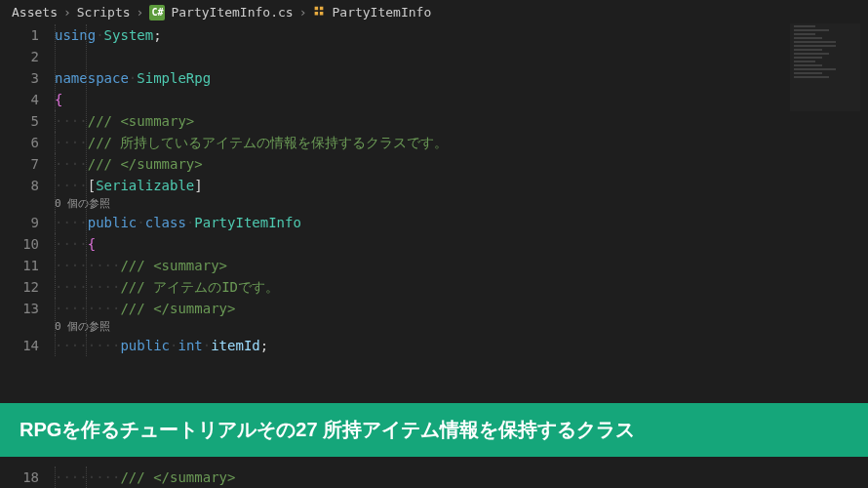 This screenshot has width=868, height=488. Describe the element at coordinates (381, 12) in the screenshot. I see `breadcrumb-part: PartyItemInfo` at that location.